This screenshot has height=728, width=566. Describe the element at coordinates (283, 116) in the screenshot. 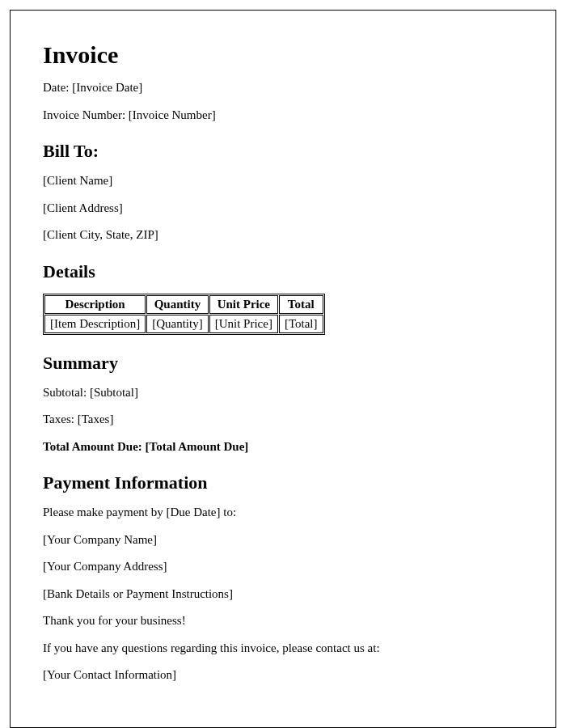

I see `invoice-number-line: Invoice Number: [Invoice Number]` at that location.